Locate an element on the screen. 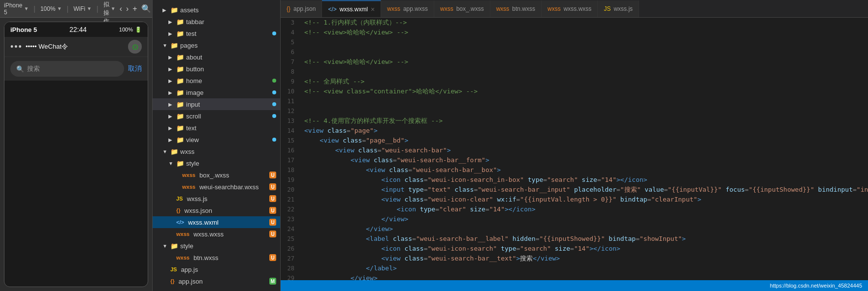  code-line: 25 <label class="weui-search-bar__label"… is located at coordinates (574, 239).